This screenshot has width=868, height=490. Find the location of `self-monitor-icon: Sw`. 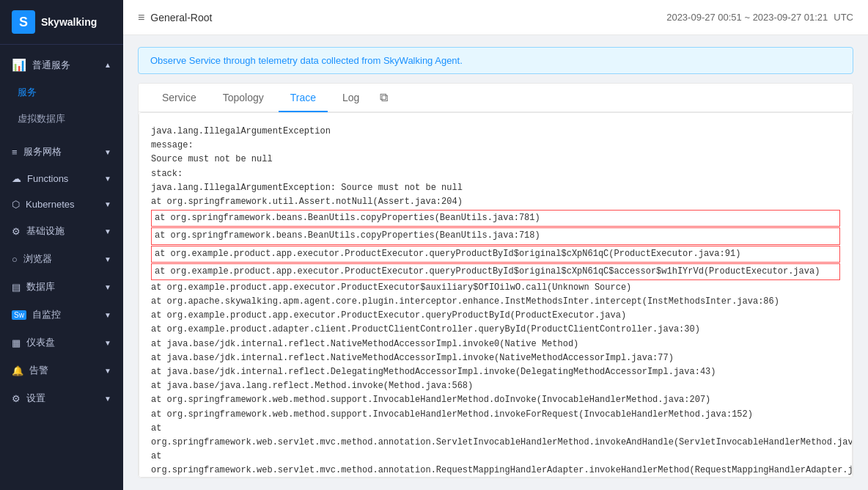

self-monitor-icon: Sw is located at coordinates (19, 315).